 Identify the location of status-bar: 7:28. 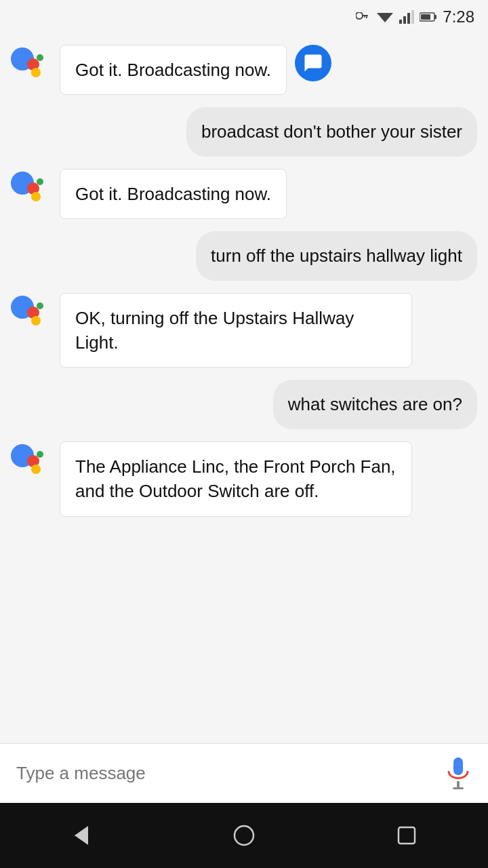
(244, 17).